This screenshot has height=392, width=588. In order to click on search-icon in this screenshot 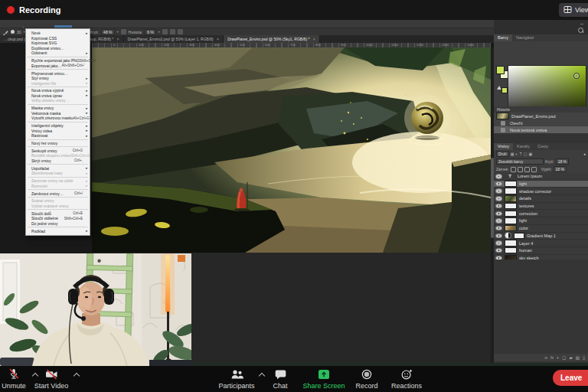, I will do `click(580, 31)`.